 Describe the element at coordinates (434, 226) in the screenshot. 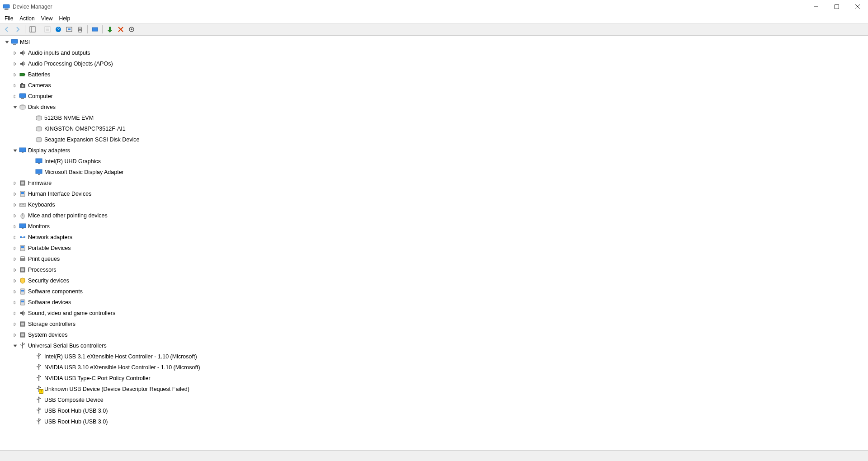

I see `tree-node: Monitors` at that location.